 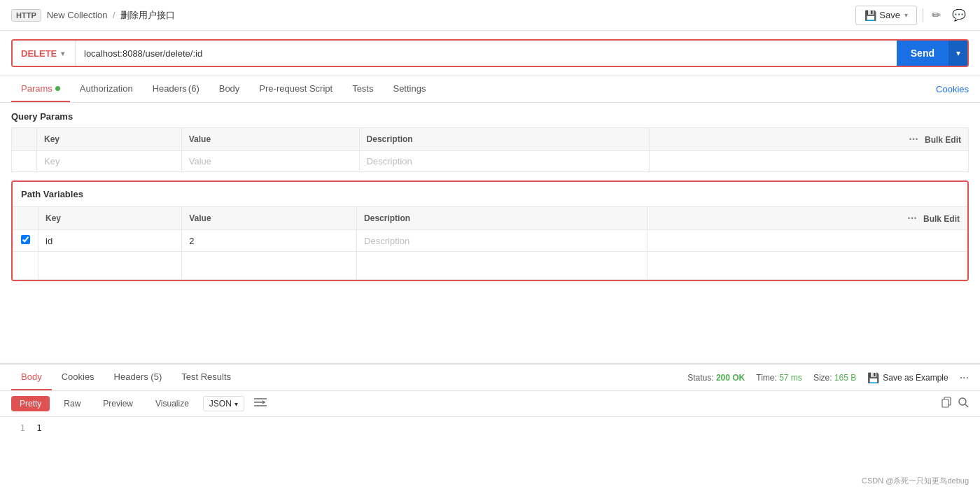 I want to click on search-button, so click(x=963, y=404).